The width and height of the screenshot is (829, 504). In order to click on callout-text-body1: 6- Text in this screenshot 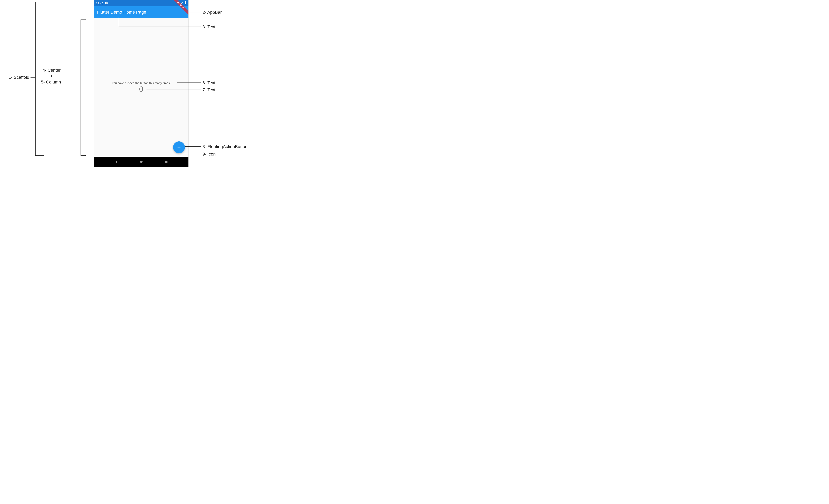, I will do `click(209, 83)`.